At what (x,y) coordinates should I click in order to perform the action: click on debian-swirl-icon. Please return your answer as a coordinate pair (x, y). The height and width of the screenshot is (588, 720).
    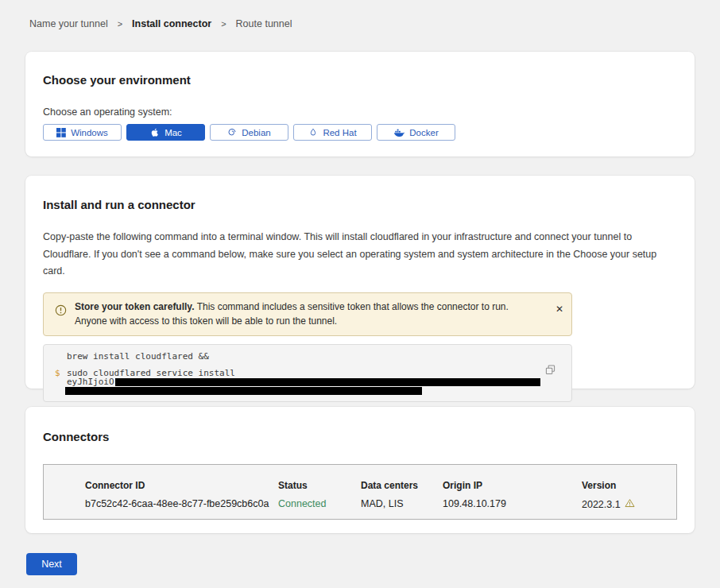
    Looking at the image, I should click on (232, 133).